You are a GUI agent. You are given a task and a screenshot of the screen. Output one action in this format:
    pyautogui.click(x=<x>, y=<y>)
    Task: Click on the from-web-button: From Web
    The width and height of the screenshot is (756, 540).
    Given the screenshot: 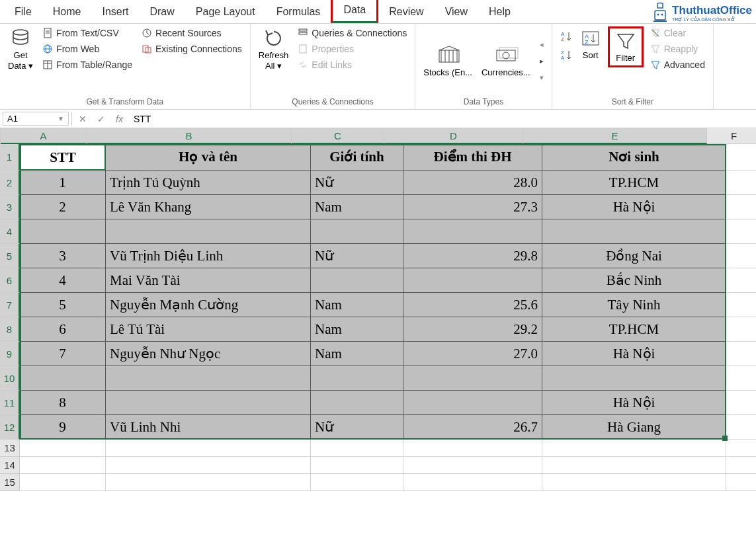 What is the action you would take?
    pyautogui.click(x=87, y=49)
    